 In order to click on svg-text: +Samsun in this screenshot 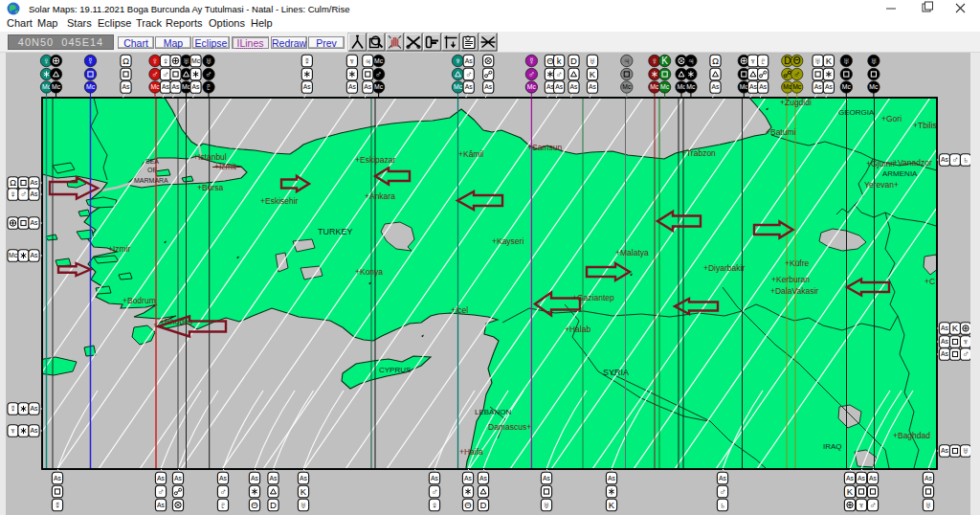, I will do `click(545, 147)`.